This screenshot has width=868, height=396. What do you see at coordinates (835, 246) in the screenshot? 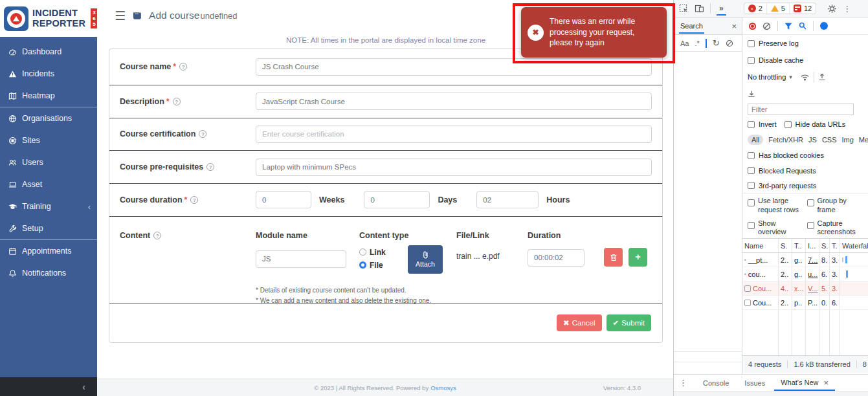
I see `col-time: T.` at bounding box center [835, 246].